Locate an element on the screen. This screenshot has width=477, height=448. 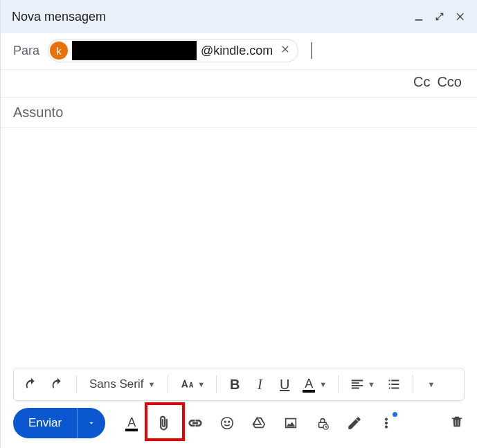
undo-icon is located at coordinates (31, 384).